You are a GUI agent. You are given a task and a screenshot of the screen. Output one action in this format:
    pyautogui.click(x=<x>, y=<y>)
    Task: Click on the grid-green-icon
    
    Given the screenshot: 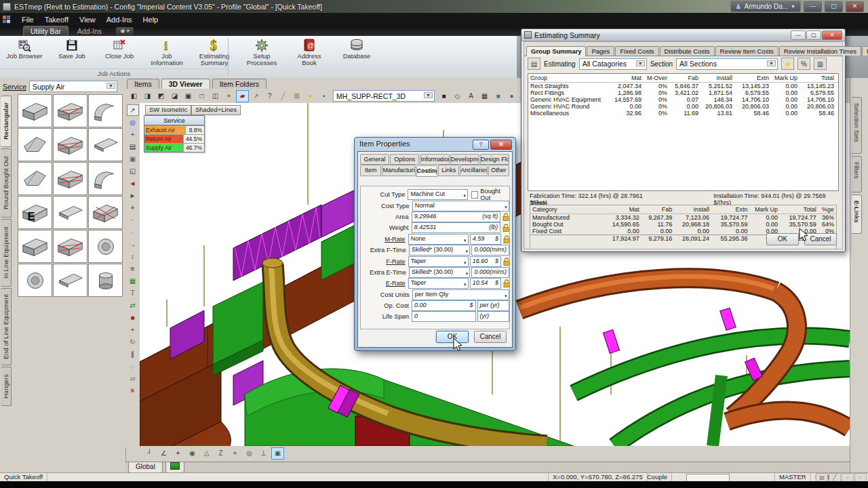 What is the action you would take?
    pyautogui.click(x=133, y=281)
    